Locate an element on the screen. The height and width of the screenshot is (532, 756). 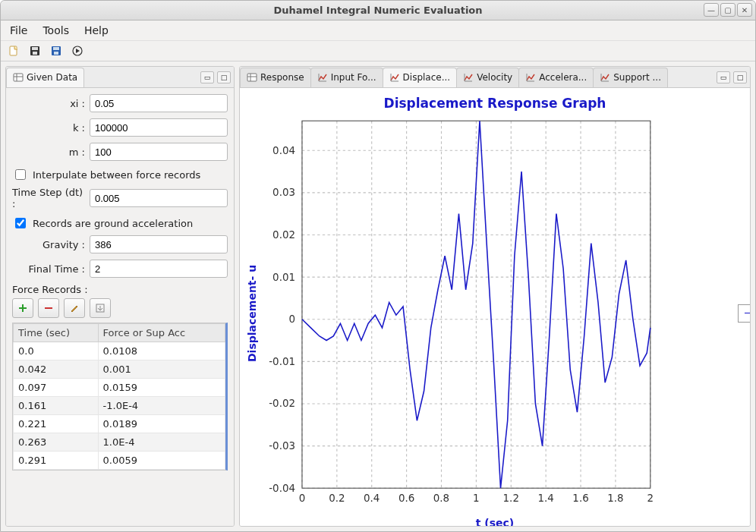
chart-xlabel: t (sec) is located at coordinates (495, 520).